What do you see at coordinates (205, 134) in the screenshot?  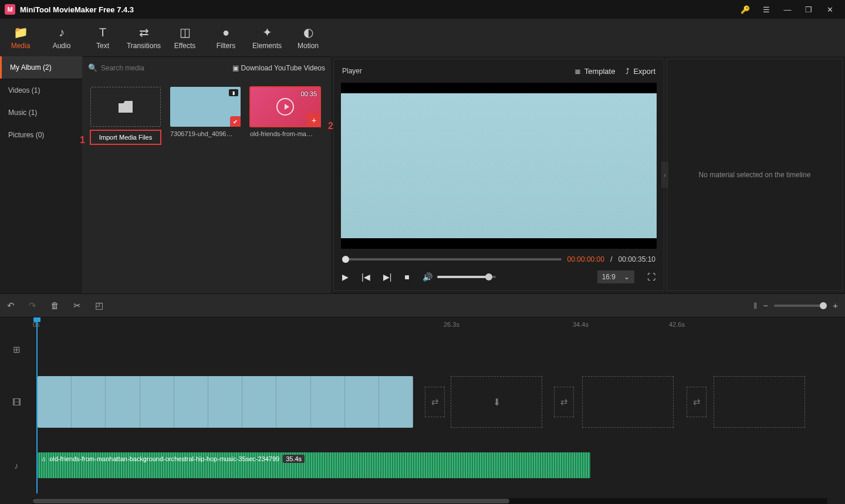 I see `media-item-label: 7306719-uhd_4096…` at bounding box center [205, 134].